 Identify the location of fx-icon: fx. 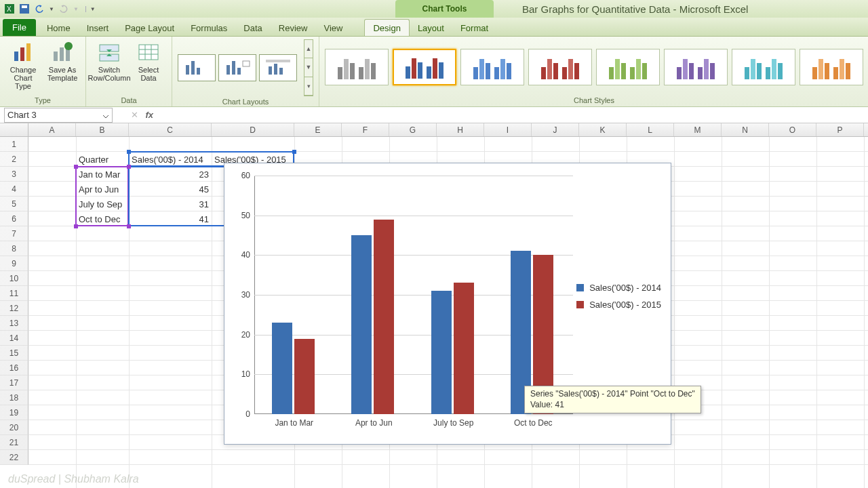
(149, 115).